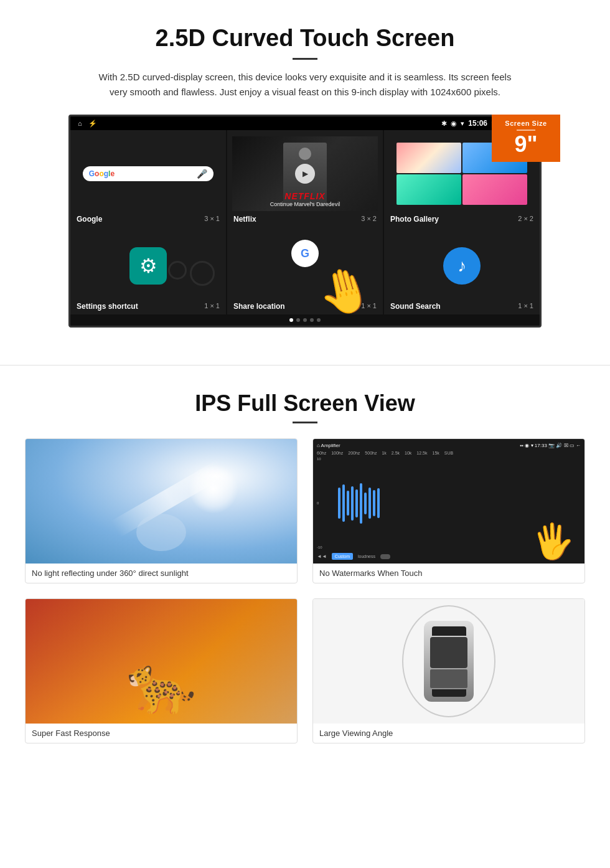 The width and height of the screenshot is (610, 868). Describe the element at coordinates (102, 174) in the screenshot. I see `google-logo: Google` at that location.